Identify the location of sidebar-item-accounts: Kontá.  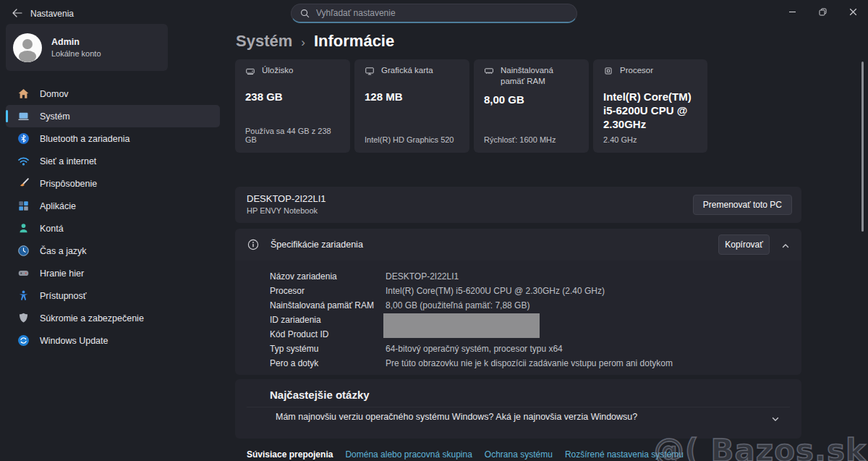
(113, 229).